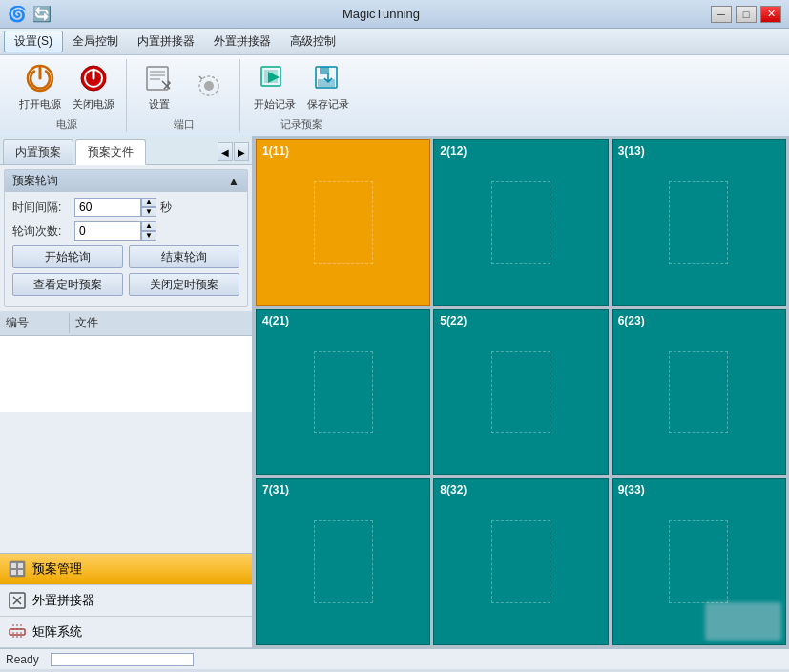 This screenshot has height=672, width=789. What do you see at coordinates (166, 208) in the screenshot?
I see `time-unit: 秒` at bounding box center [166, 208].